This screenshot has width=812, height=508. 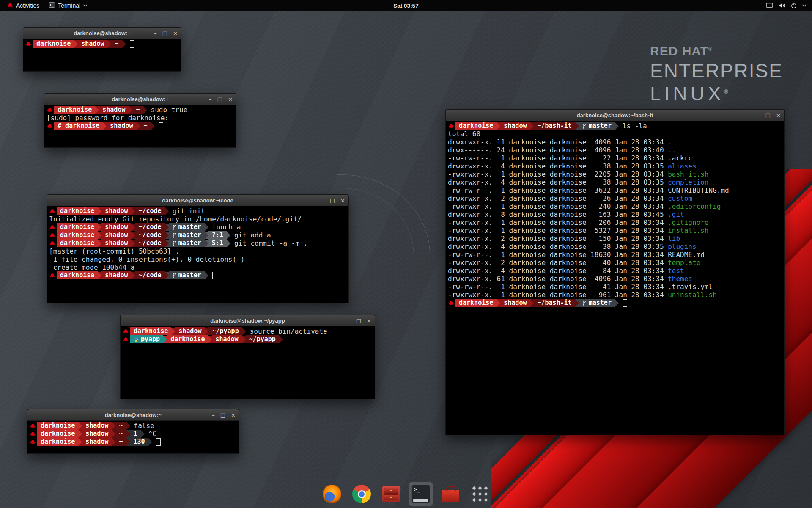 I want to click on system-status-area, so click(x=789, y=6).